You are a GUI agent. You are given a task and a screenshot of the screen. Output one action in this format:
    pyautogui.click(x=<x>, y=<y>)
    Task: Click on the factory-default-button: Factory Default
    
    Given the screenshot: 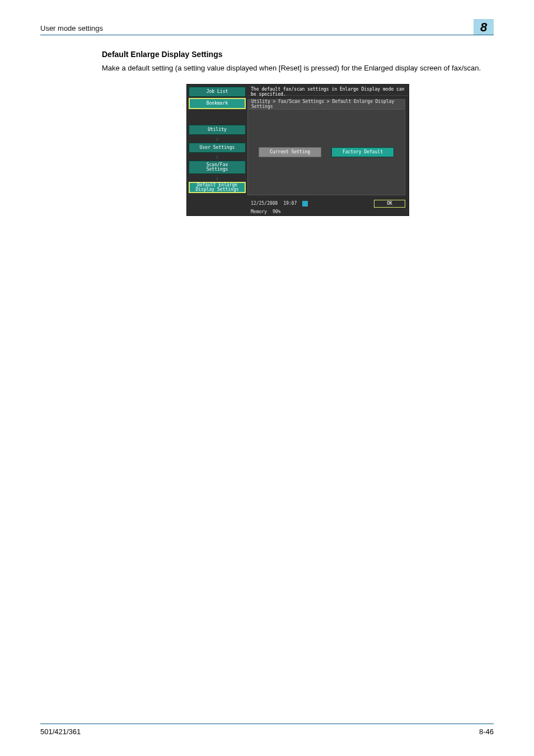 What is the action you would take?
    pyautogui.click(x=363, y=152)
    